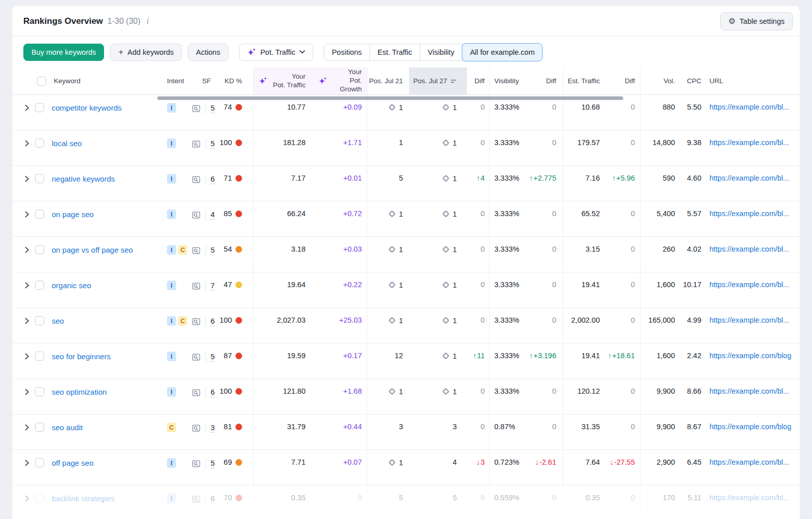  What do you see at coordinates (213, 428) in the screenshot?
I see `sf-count: 3` at bounding box center [213, 428].